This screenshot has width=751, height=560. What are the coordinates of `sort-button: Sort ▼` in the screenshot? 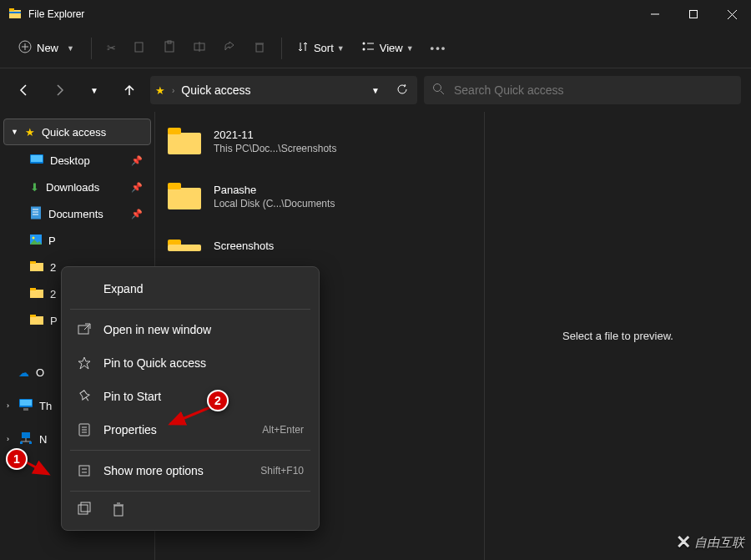 It's located at (320, 48).